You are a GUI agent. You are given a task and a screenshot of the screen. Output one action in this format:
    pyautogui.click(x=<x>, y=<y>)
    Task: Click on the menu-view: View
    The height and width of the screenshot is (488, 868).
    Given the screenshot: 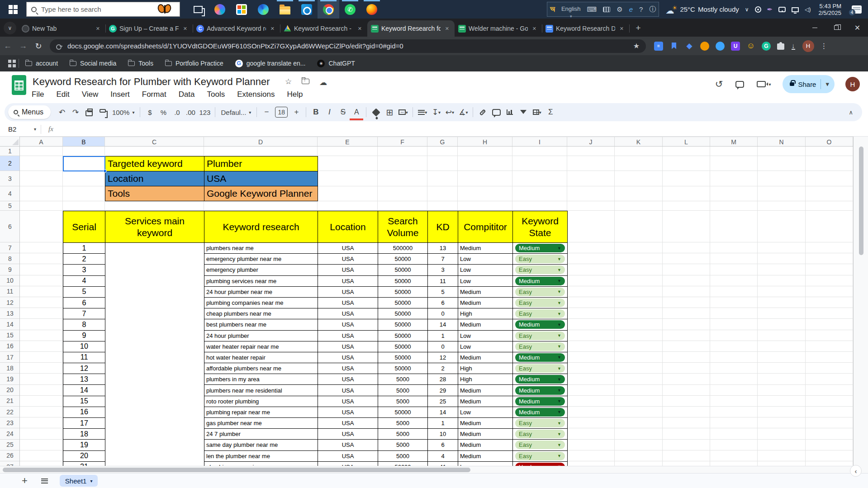 What is the action you would take?
    pyautogui.click(x=90, y=95)
    